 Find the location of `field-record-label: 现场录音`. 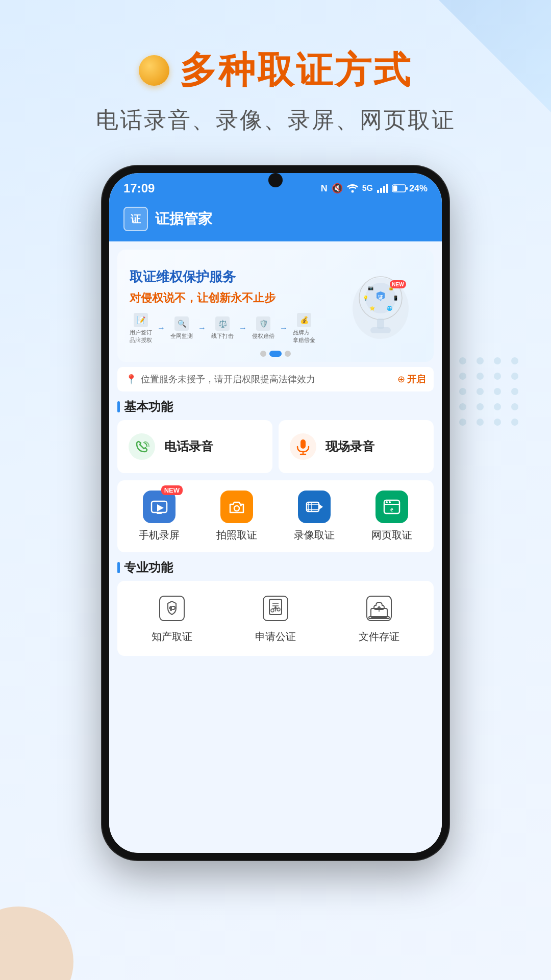

field-record-label: 现场录音 is located at coordinates (350, 447).